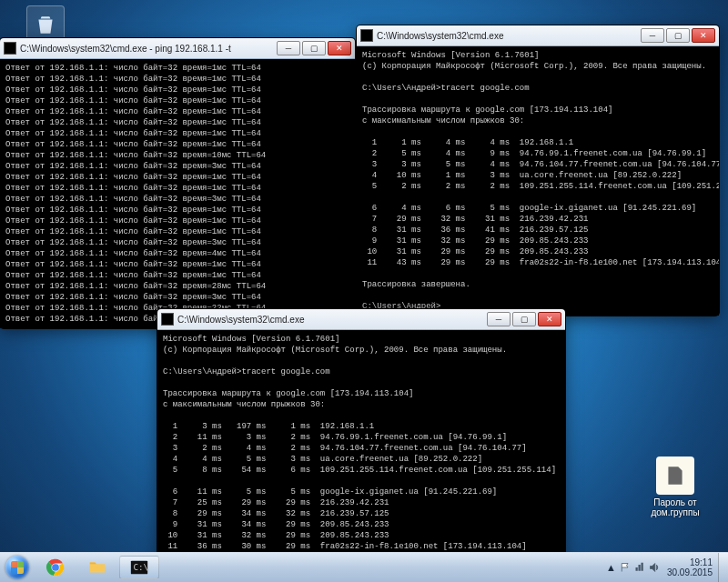  I want to click on system-tray: ▲ 19:11 30.09.2015, so click(659, 567).